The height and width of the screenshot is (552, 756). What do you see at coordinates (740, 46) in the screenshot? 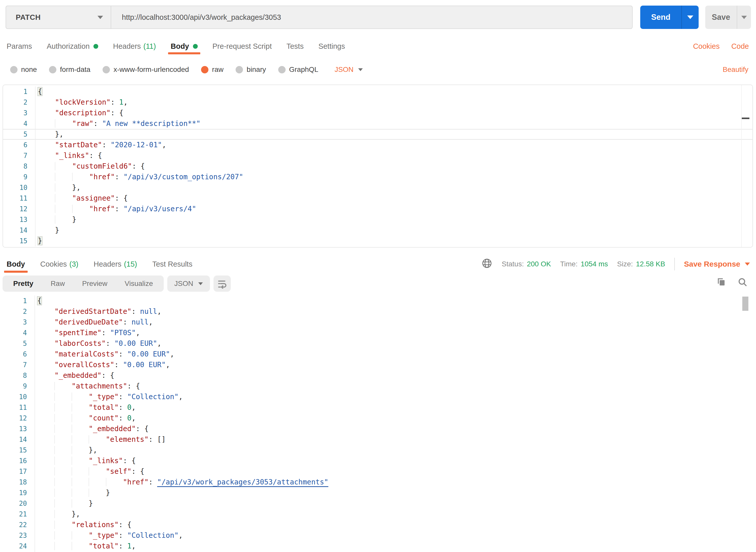
I see `code-link: Code` at bounding box center [740, 46].